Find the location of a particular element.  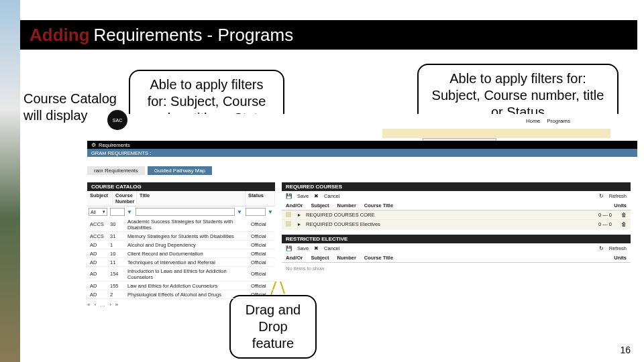

save-icon: 💾 is located at coordinates (288, 248).